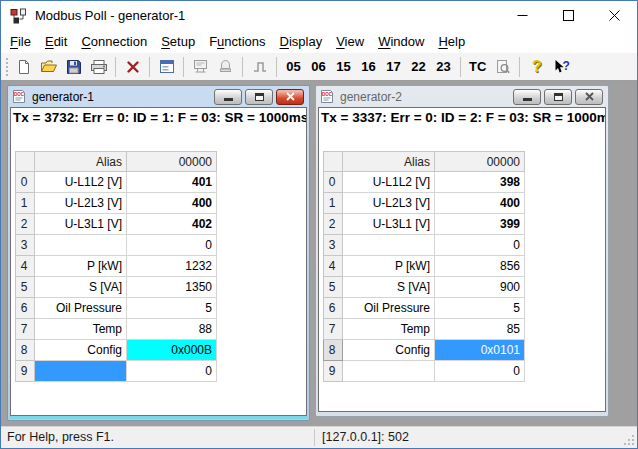  I want to click on menu-connection: Connection, so click(114, 42).